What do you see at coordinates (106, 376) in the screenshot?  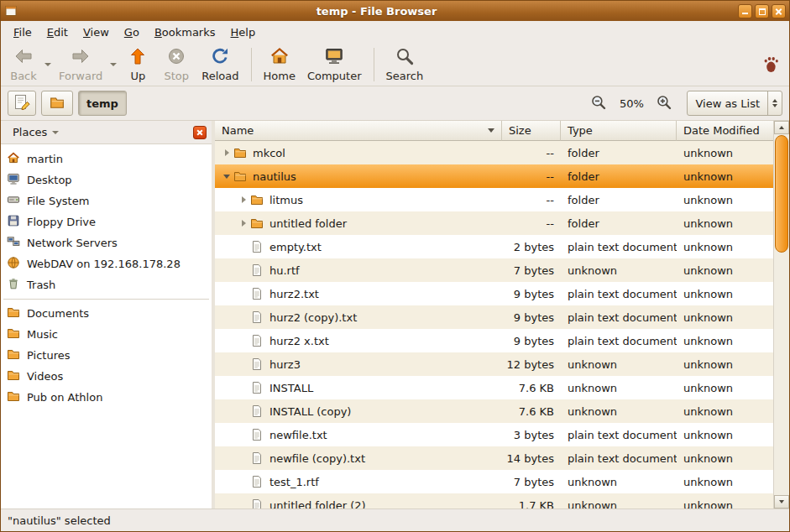 I see `sidebar-item-videos: Videos` at bounding box center [106, 376].